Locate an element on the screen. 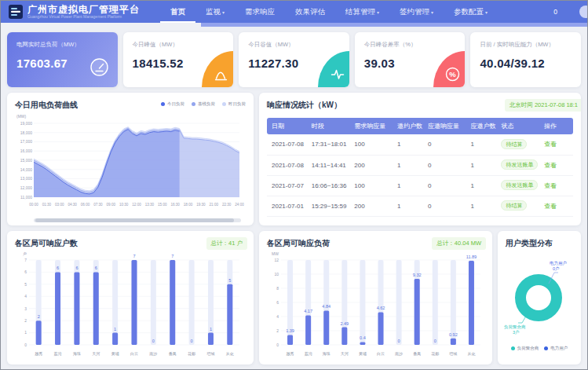 This screenshot has width=588, height=370. menu-item-home: 首页 is located at coordinates (177, 12).